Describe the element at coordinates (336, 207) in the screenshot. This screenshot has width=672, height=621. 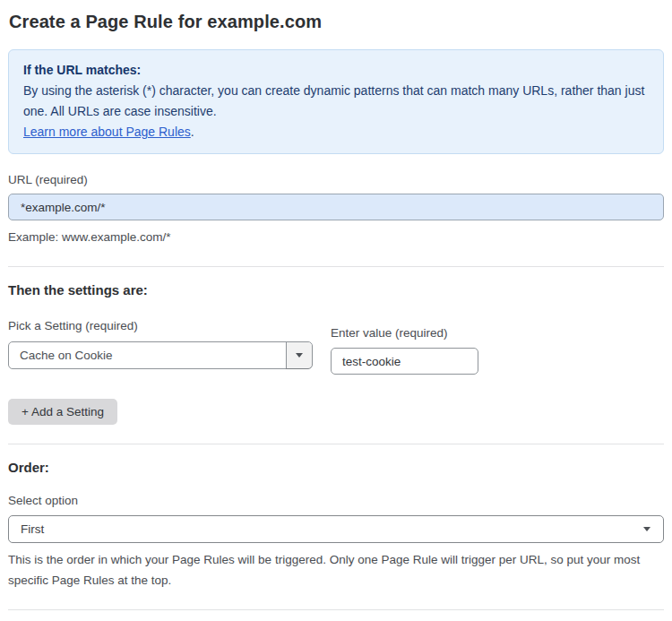
I see `url-input` at that location.